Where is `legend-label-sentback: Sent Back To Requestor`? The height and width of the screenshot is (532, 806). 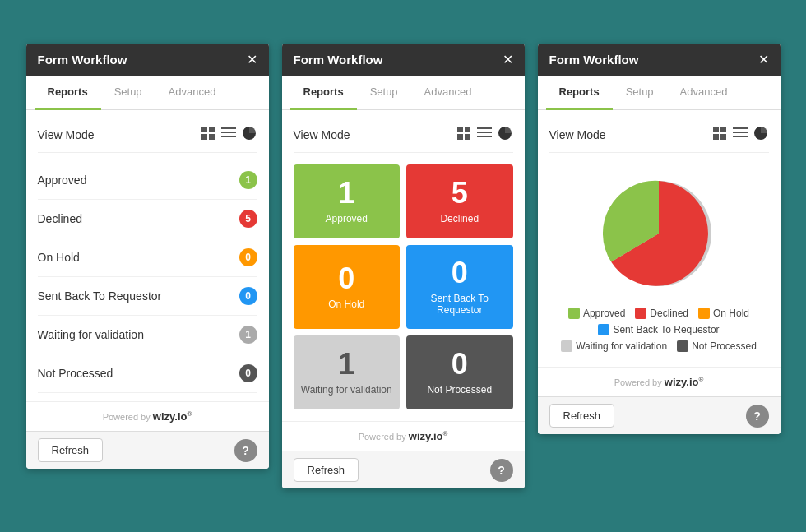 legend-label-sentback: Sent Back To Requestor is located at coordinates (666, 330).